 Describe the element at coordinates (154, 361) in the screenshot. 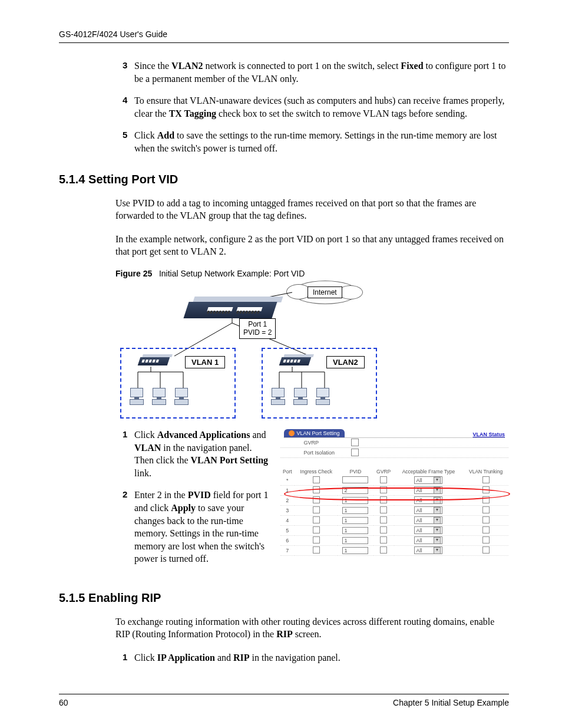

I see `hub-icon` at that location.